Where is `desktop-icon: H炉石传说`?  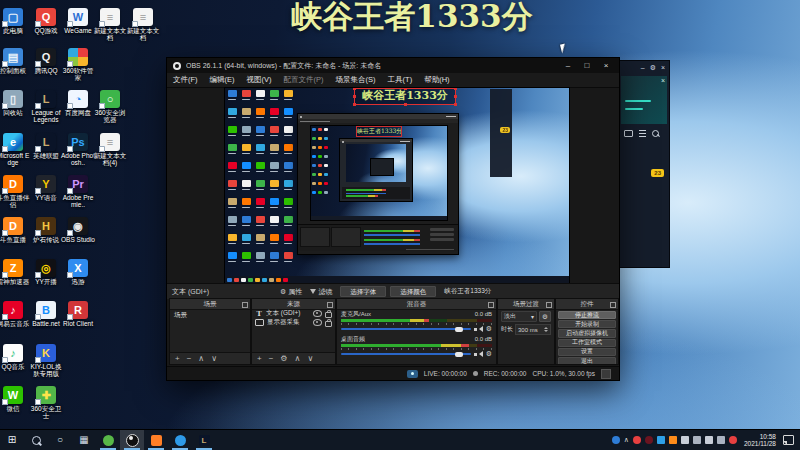
desktop-icon: H炉石传说 is located at coordinates (46, 230).